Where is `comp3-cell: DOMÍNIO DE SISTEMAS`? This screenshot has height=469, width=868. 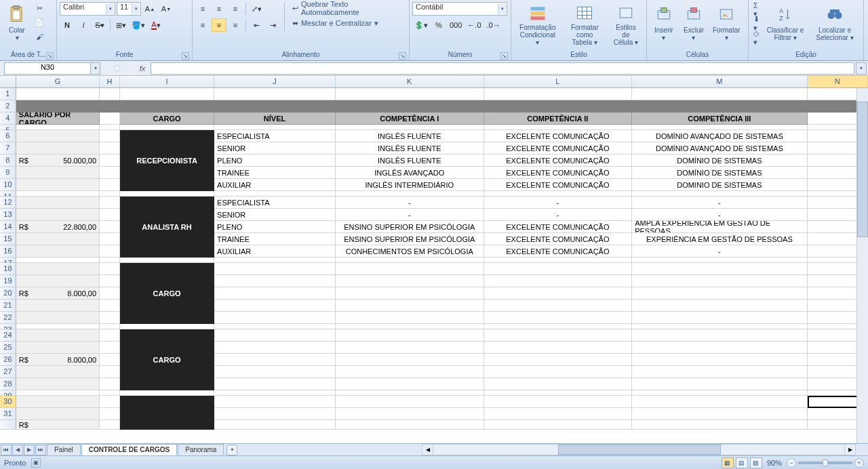 comp3-cell: DOMÍNIO DE SISTEMAS is located at coordinates (719, 161).